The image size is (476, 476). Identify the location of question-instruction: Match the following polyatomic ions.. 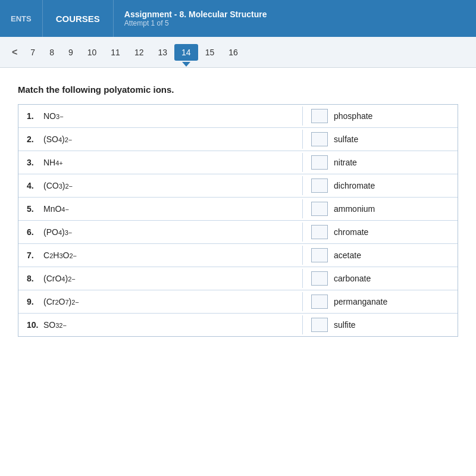
(238, 89).